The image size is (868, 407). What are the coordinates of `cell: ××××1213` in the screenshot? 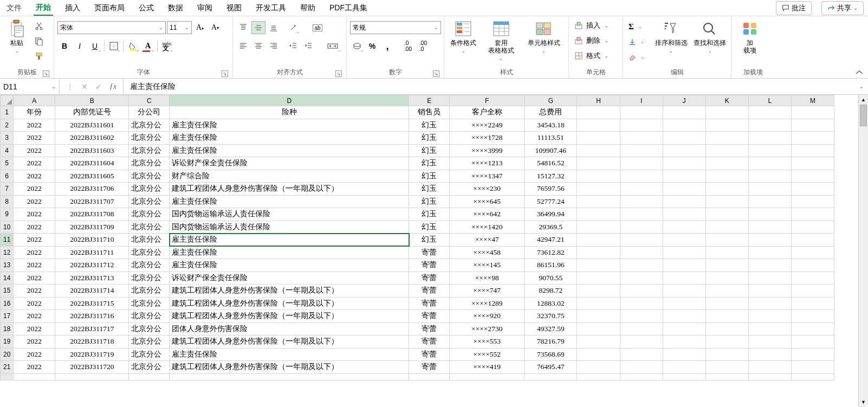 It's located at (487, 164).